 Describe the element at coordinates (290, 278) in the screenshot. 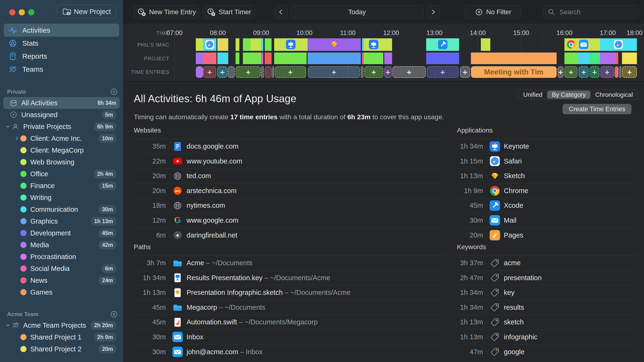

I see `path-row: 1h 34mResults Presentation.key – ~/Docum…` at that location.